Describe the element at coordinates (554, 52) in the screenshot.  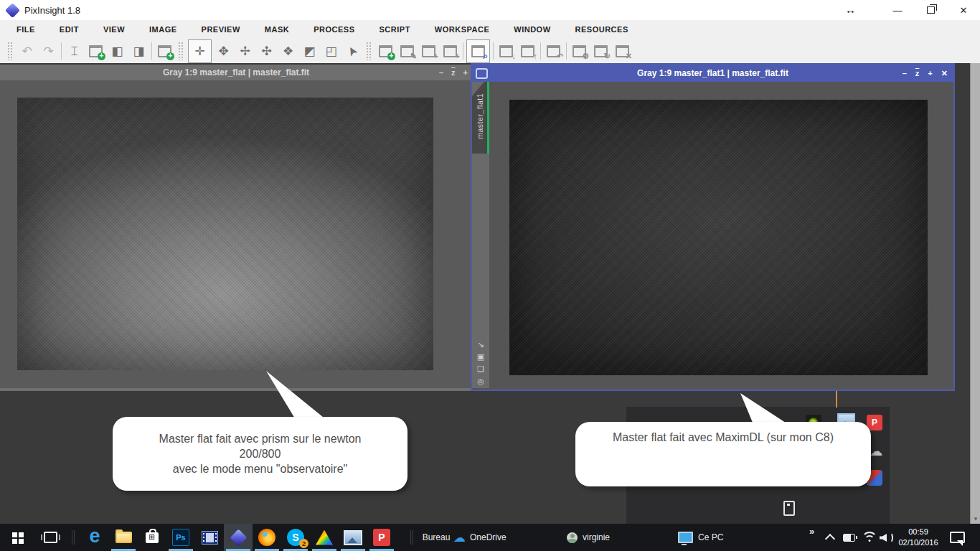
I see `process-history-icon: ↶` at that location.